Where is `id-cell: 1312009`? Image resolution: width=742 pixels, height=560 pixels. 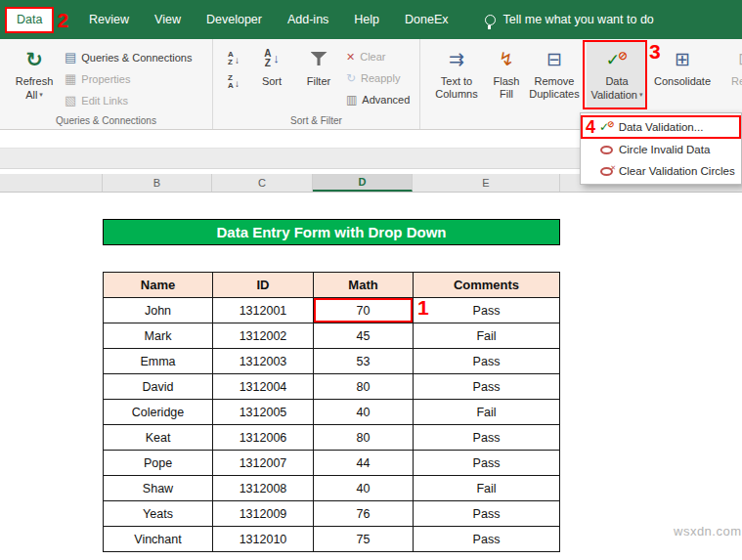 id-cell: 1312009 is located at coordinates (264, 514).